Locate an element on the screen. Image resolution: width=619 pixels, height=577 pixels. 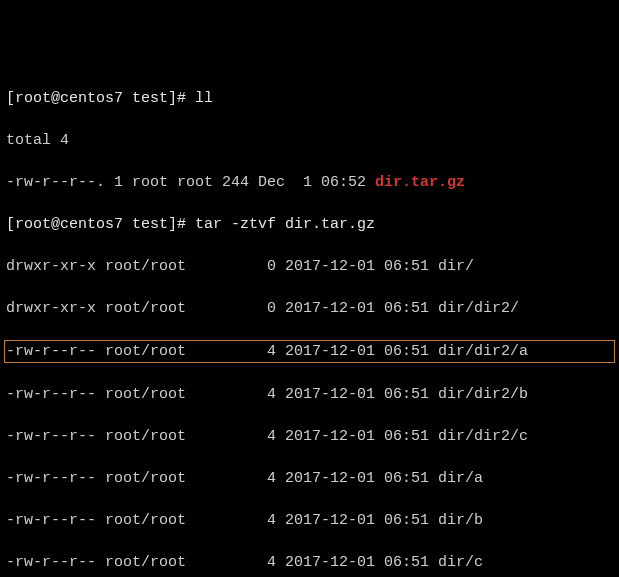
terminal-line: [root@centos7 test]# ll is located at coordinates (310, 98).